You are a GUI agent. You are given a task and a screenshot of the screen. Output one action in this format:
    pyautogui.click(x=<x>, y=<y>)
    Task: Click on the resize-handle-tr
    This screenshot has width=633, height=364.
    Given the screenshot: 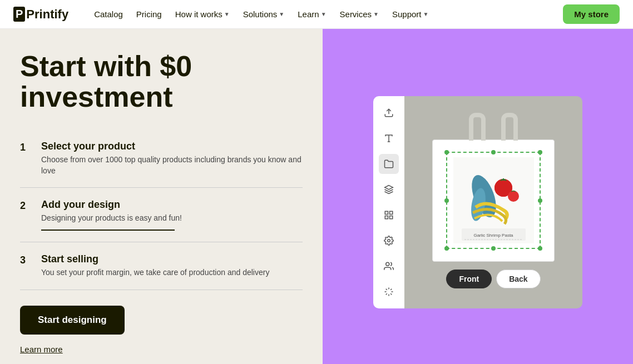 What is the action you would take?
    pyautogui.click(x=540, y=152)
    